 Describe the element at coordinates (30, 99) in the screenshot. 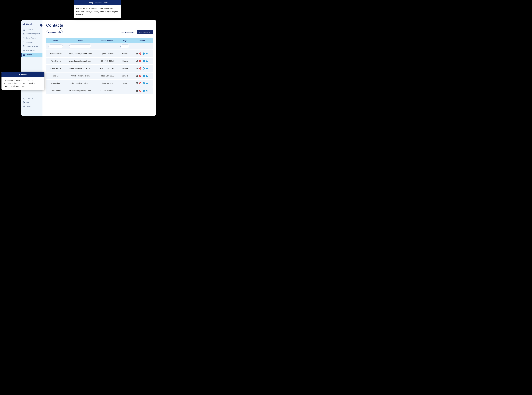

I see `sidebar-item-label: Contact Us` at that location.